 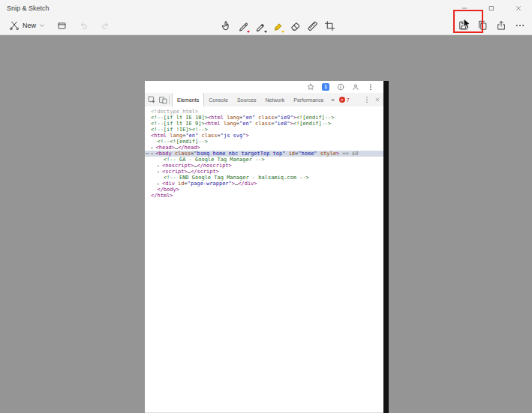 What do you see at coordinates (501, 25) in the screenshot?
I see `share-button` at bounding box center [501, 25].